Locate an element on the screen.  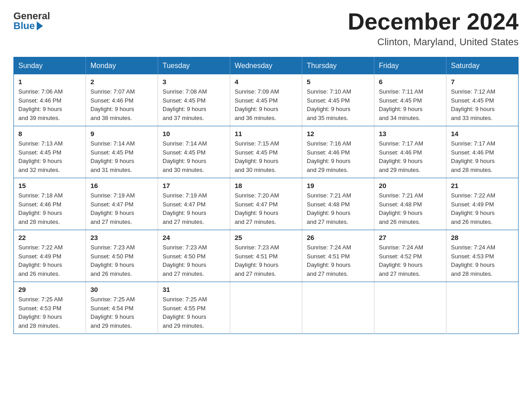
day-info: Sunrise: 7:08 AMSunset: 4:45 PMDaylight:… is located at coordinates (194, 105).